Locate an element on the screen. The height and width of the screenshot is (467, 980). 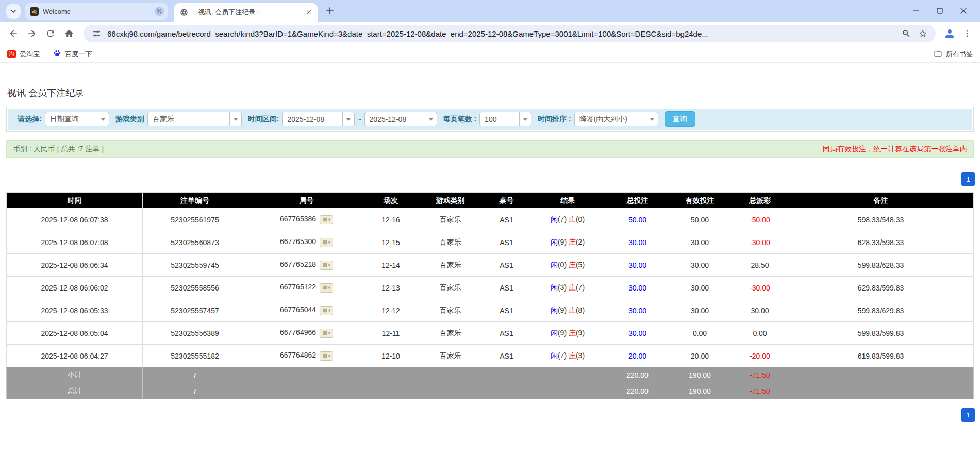
cell-valid-bet: 30.00 is located at coordinates (700, 311).